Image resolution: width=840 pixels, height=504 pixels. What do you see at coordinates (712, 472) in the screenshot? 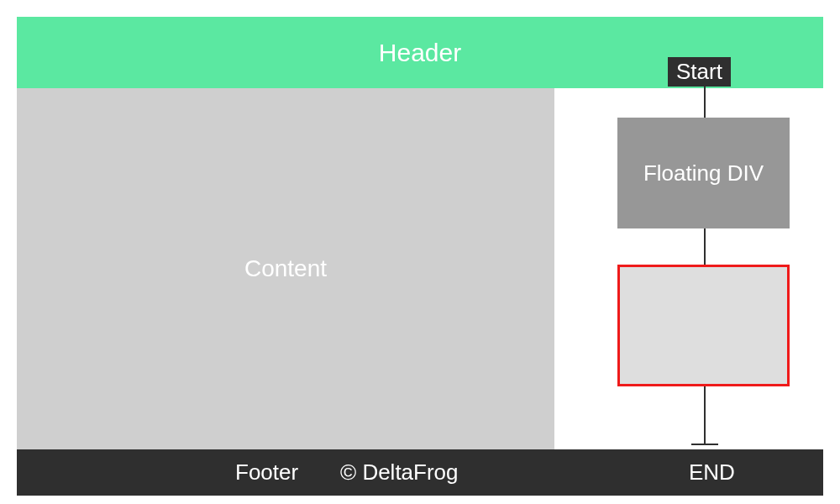
I see `footer-end-label: END` at bounding box center [712, 472].